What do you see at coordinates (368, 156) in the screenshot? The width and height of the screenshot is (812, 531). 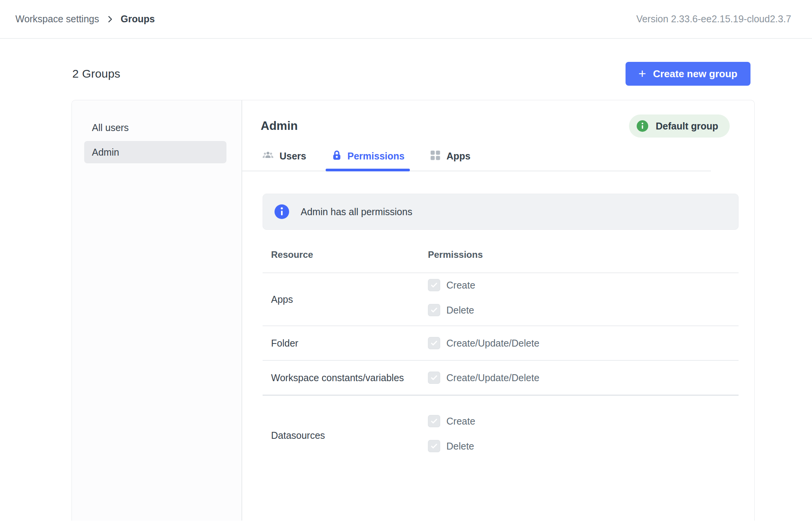 I see `tab-permissions: Permissions` at bounding box center [368, 156].